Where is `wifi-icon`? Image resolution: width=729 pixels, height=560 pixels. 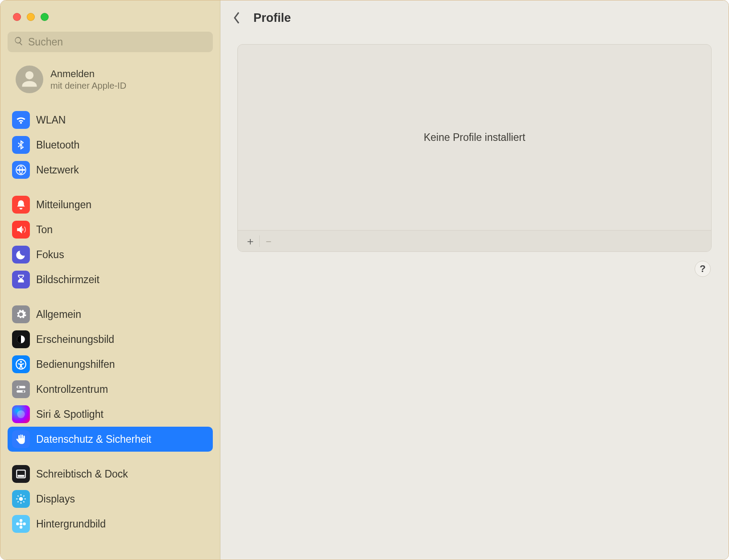
wifi-icon is located at coordinates (21, 120).